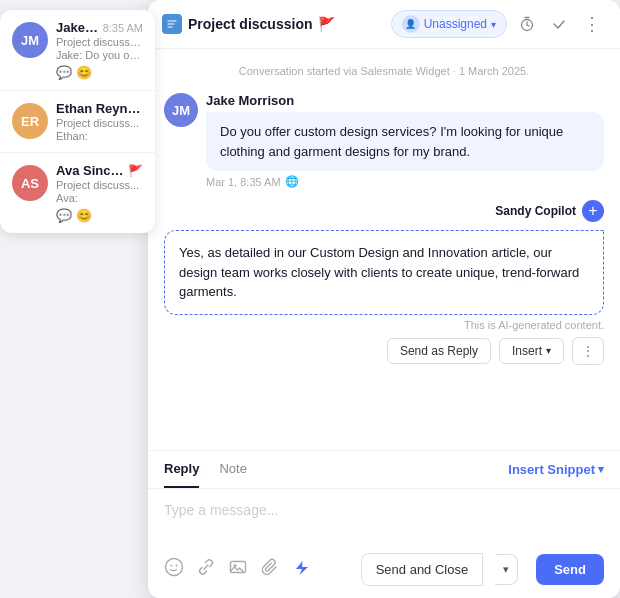 This screenshot has height=598, width=620. Describe the element at coordinates (506, 570) in the screenshot. I see `send-close-chevron-button: ▾` at that location.